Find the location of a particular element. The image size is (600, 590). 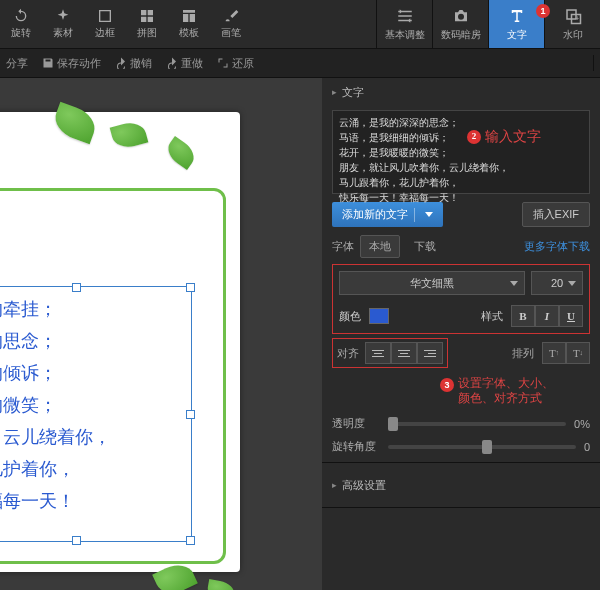

align-center-button is located at coordinates (404, 353).